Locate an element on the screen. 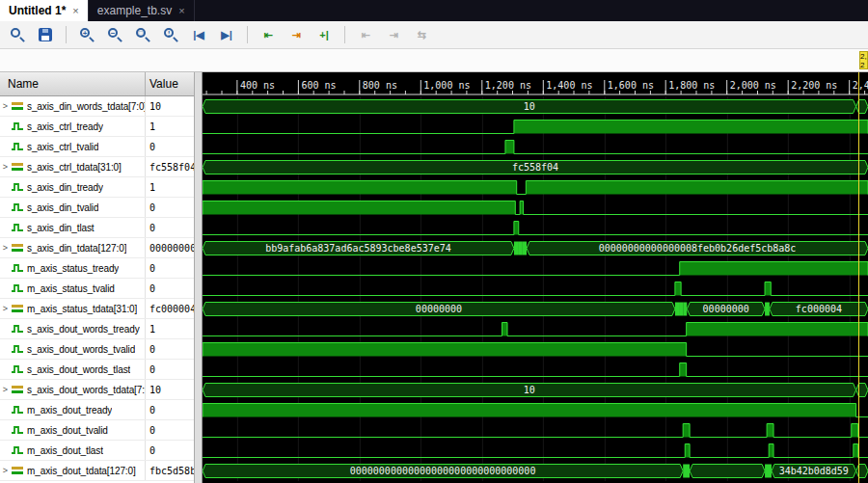  find-button is located at coordinates (17, 35).